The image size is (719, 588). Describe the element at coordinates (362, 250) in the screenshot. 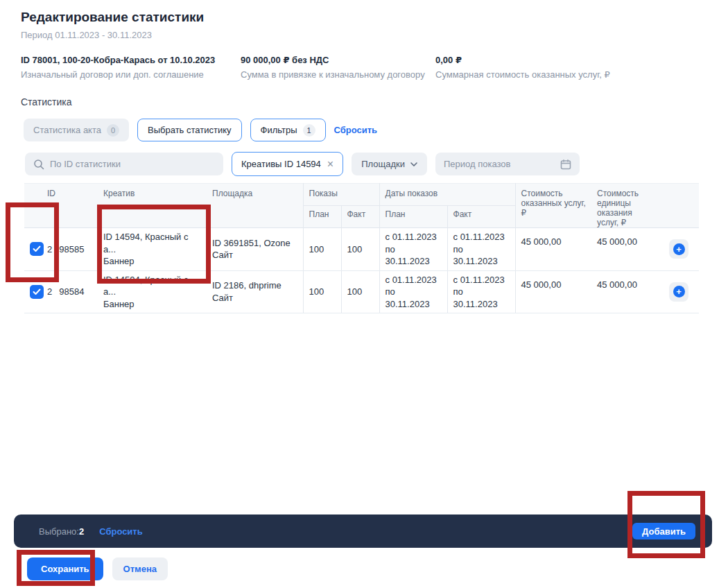

I see `table-row: 2 98585 ID 14594, Красный с а... Баннер …` at that location.